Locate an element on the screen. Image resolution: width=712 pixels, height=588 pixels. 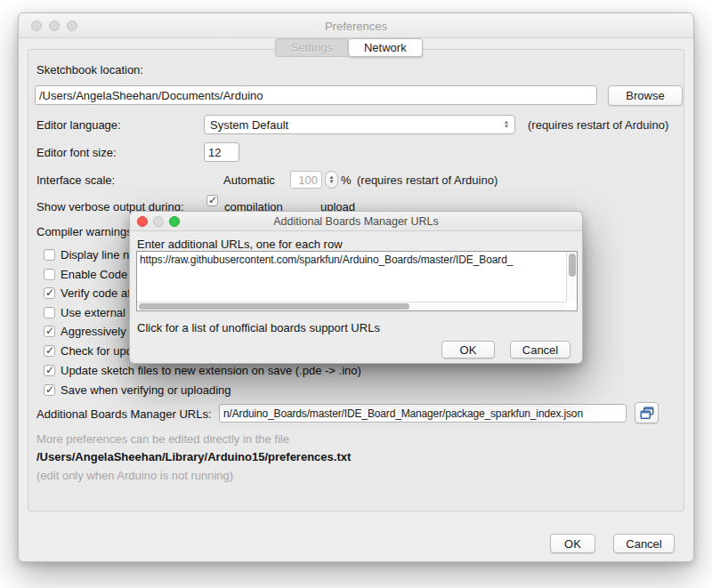
vertical-scrollbar-thumb is located at coordinates (572, 265).